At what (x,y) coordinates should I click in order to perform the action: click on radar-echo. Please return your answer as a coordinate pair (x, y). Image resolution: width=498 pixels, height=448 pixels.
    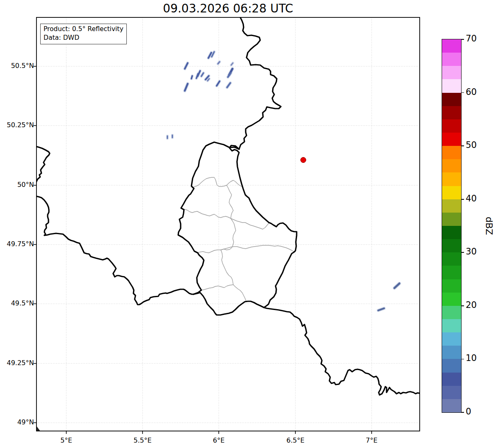
    Looking at the image, I should click on (192, 77).